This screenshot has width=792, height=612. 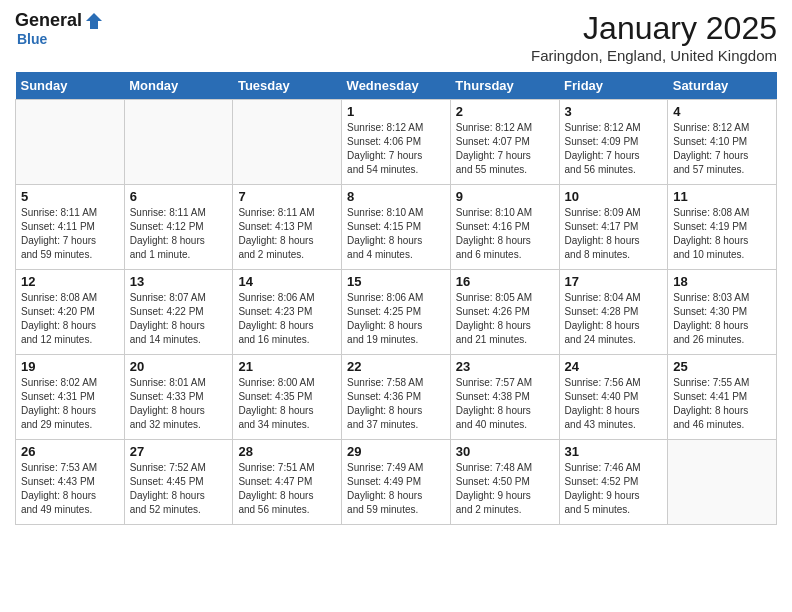 I want to click on day-info: Sunrise: 7:53 AM Sunset: 4:43 PM Dayligh…, so click(x=70, y=489).